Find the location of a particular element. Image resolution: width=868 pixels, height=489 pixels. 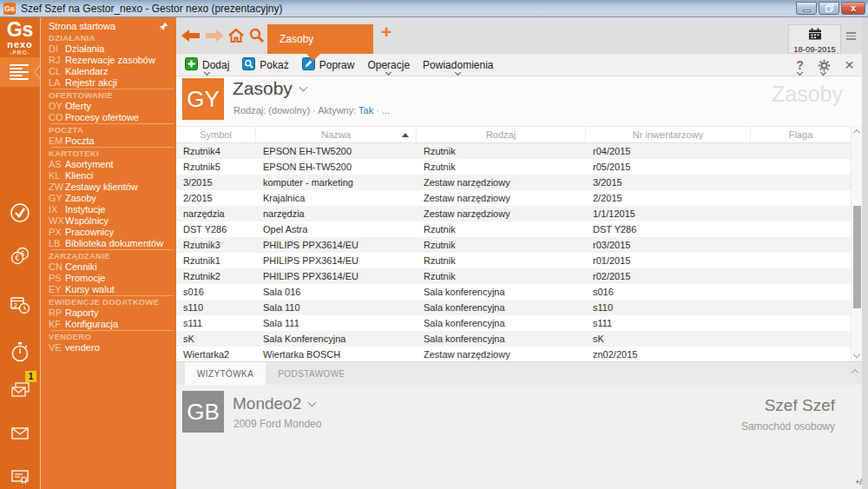

detail-avatar: GB is located at coordinates (203, 412).